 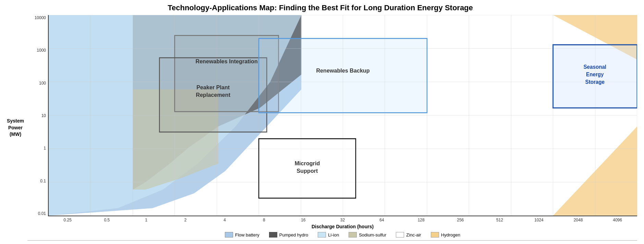 What do you see at coordinates (343, 220) in the screenshot?
I see `x-tick-32: 32` at bounding box center [343, 220].